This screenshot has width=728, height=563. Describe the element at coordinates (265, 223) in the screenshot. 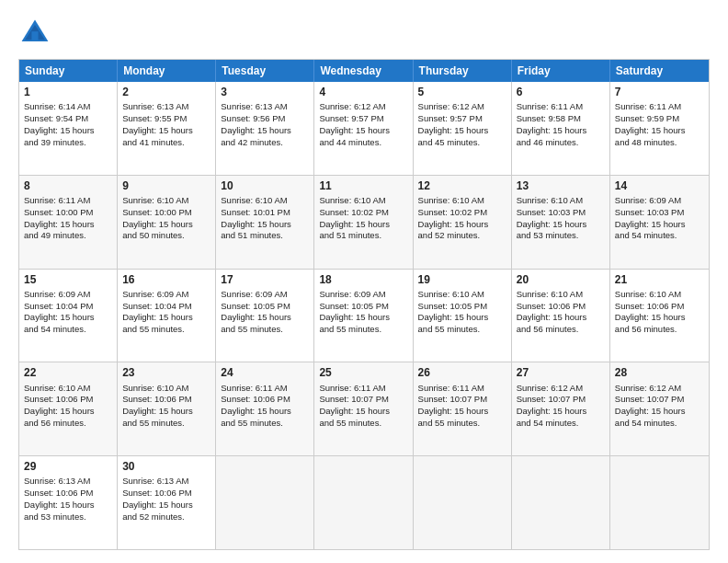

I see `day-cell-10: 10Sunrise: 6:10 AMSunset: 10:01 PMDaylig…` at that location.